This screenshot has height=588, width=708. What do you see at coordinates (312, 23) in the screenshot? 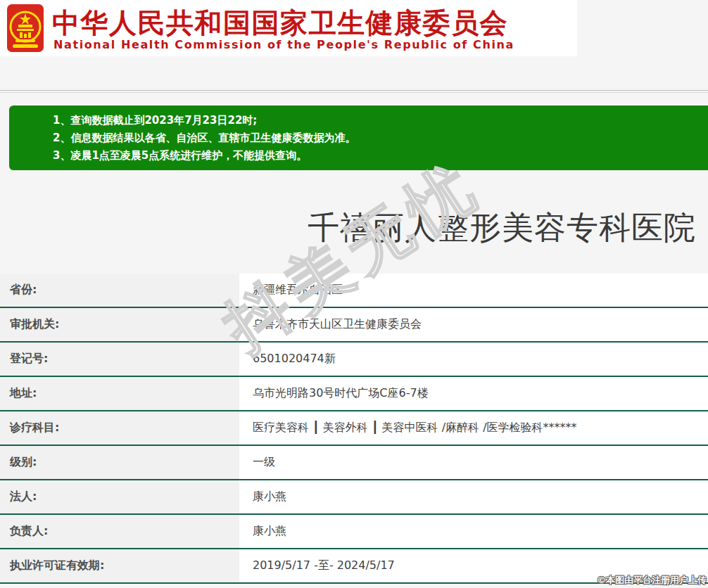
I see `header-title-cn: 中华人民共和国国家卫生健康委员会` at bounding box center [312, 23].